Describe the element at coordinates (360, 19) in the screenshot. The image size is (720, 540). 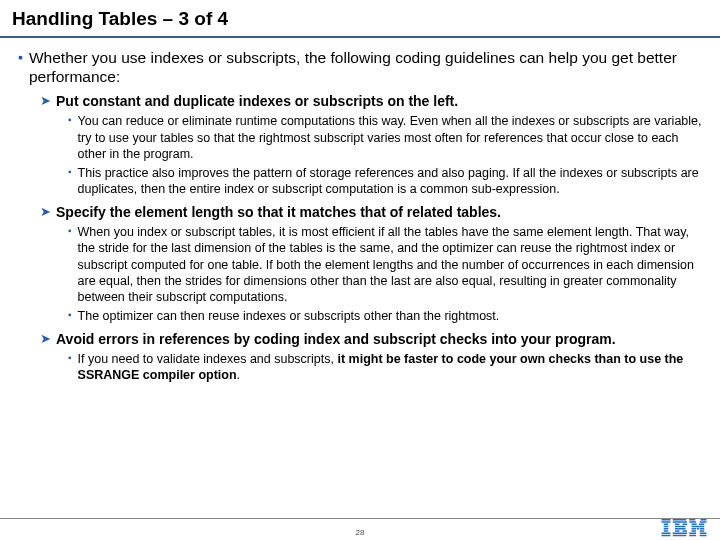
I see `page-title: Handling Tables – 3 of 4` at that location.